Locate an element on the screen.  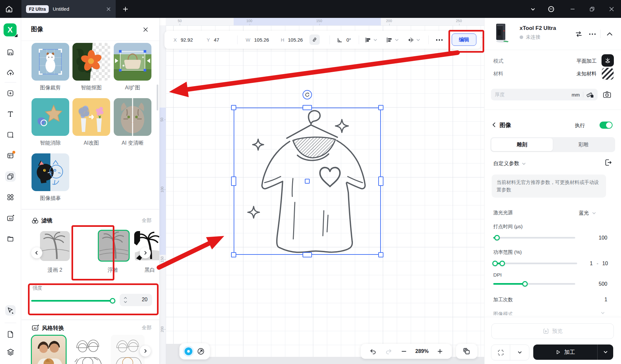
go-to-position-icon is located at coordinates (201, 351).